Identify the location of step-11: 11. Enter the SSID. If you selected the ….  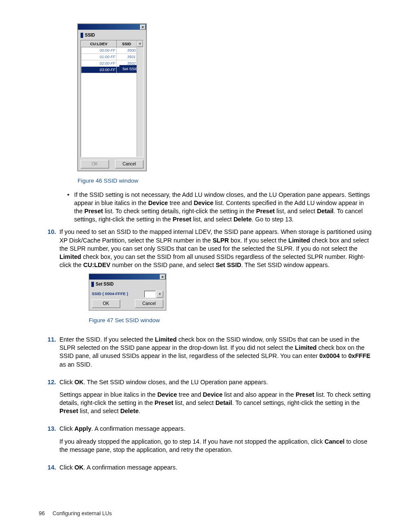
(206, 354).